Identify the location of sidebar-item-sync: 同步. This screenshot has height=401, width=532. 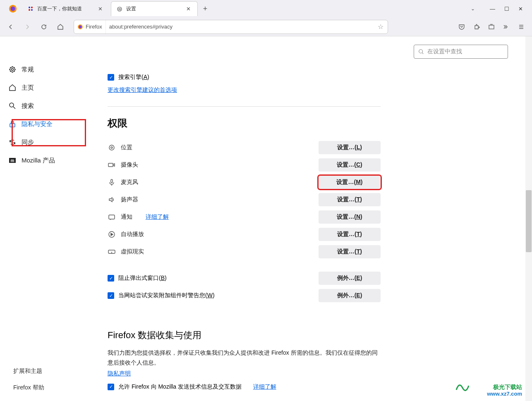
(43, 142).